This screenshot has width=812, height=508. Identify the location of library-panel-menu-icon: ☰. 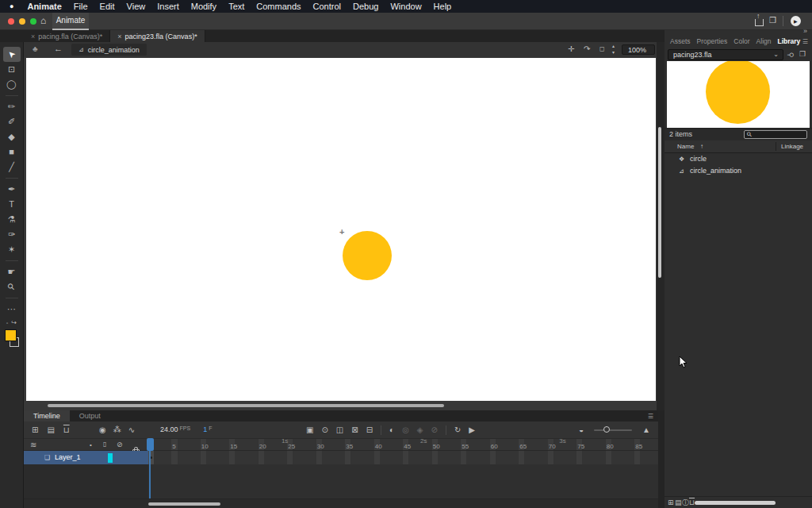
(806, 41).